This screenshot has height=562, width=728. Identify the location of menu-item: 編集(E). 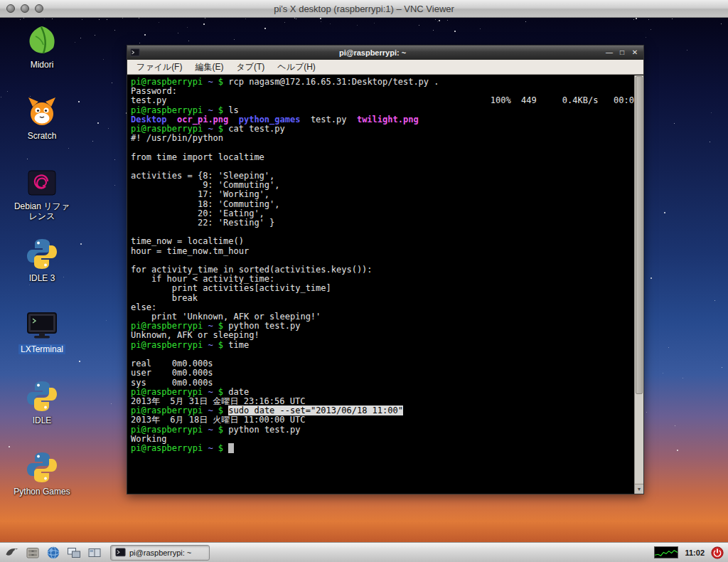
(209, 67).